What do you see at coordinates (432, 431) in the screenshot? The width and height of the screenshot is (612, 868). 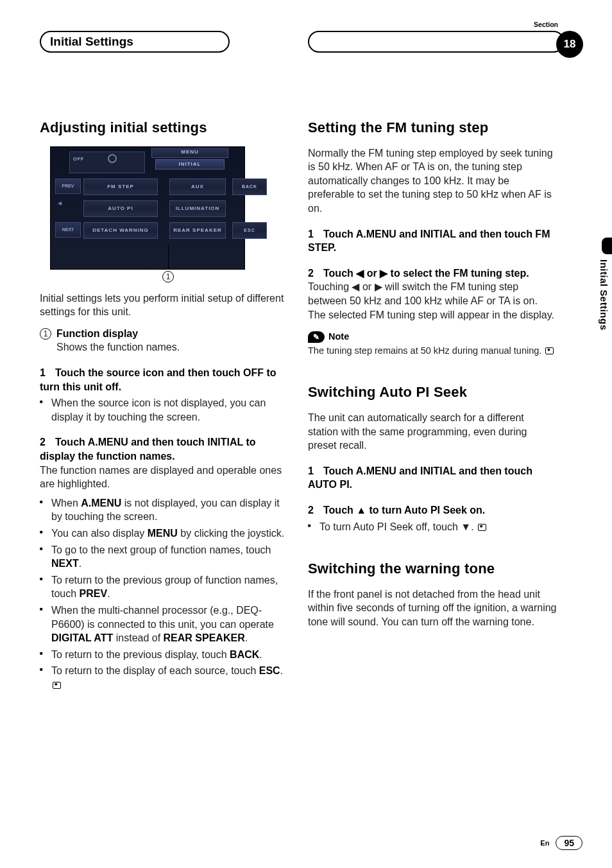 I see `auto-pi-desc: The unit can automatically search for a …` at bounding box center [432, 431].